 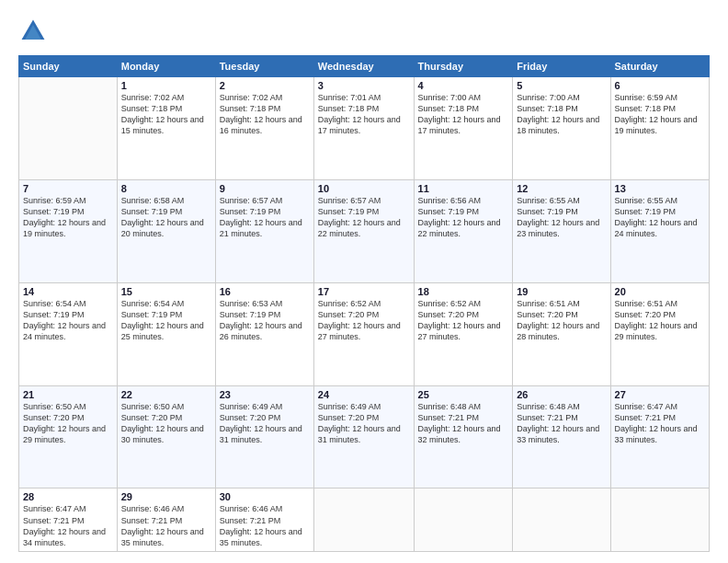 What do you see at coordinates (68, 189) in the screenshot?
I see `day-number: 7` at bounding box center [68, 189].